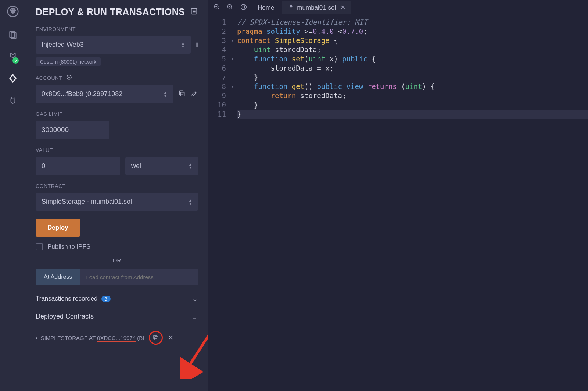 The height and width of the screenshot is (391, 588). What do you see at coordinates (234, 68) in the screenshot?
I see `fold-gutter: ▾▾▾` at bounding box center [234, 68].